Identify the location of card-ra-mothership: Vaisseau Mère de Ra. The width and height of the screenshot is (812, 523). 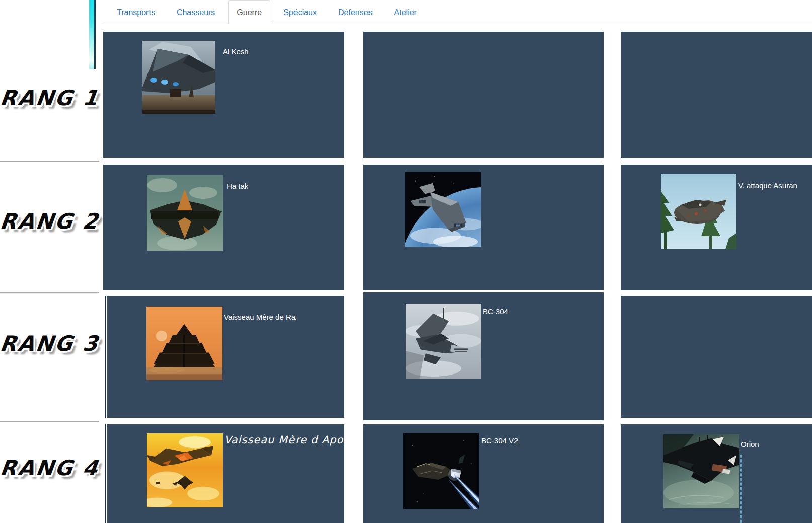
(226, 357).